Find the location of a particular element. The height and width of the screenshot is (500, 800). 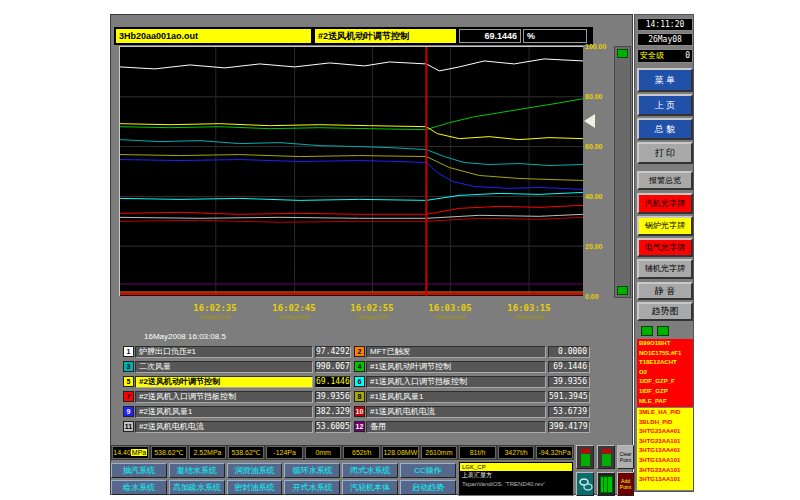

alarm-tag: 3HTG13AA#01 is located at coordinates (666, 451).